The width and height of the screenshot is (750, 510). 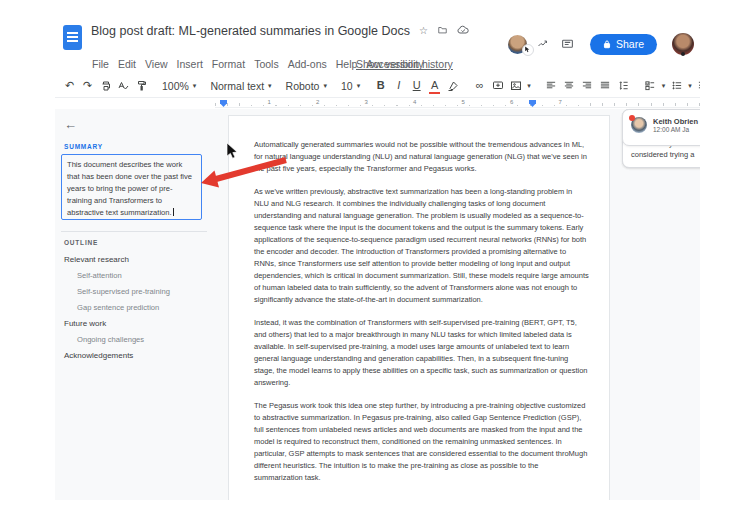 What do you see at coordinates (588, 86) in the screenshot?
I see `align-right-icon` at bounding box center [588, 86].